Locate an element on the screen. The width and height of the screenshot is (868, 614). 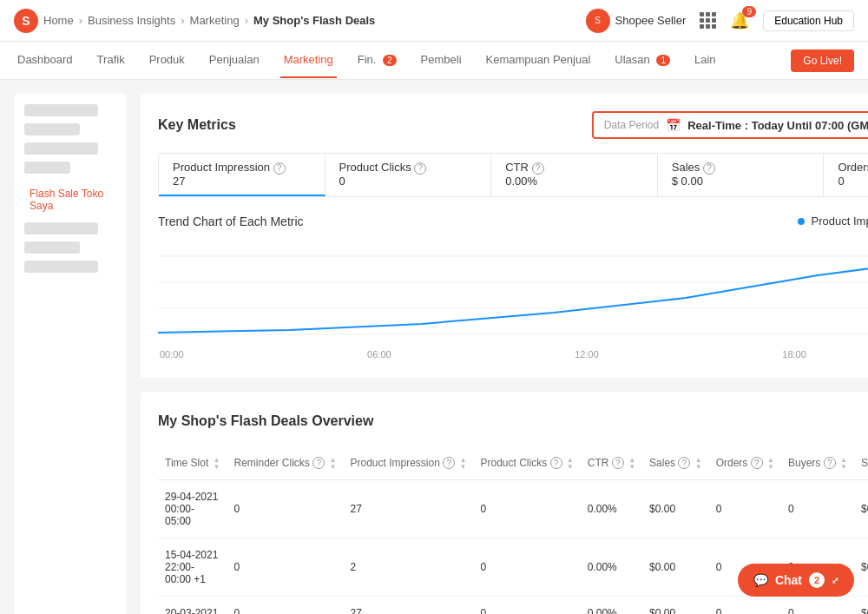
grid-menu-icon is located at coordinates (708, 21).